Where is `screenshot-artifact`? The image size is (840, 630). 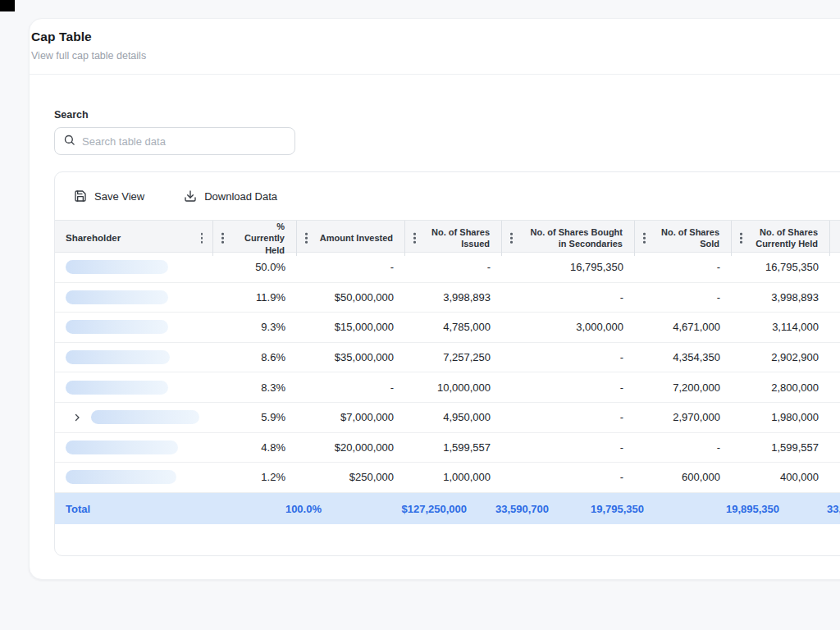
screenshot-artifact is located at coordinates (7, 6).